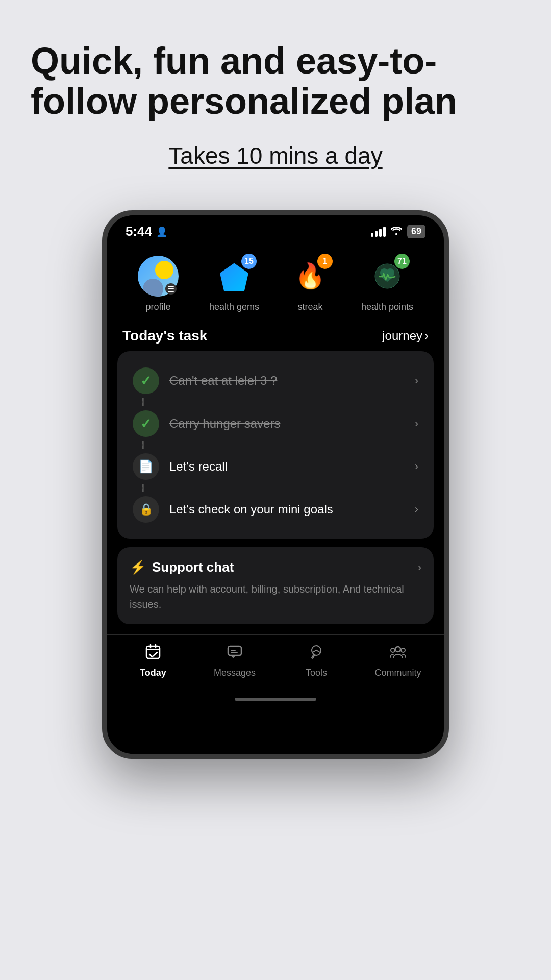  Describe the element at coordinates (138, 568) in the screenshot. I see `bolt-icon: ⚡` at that location.